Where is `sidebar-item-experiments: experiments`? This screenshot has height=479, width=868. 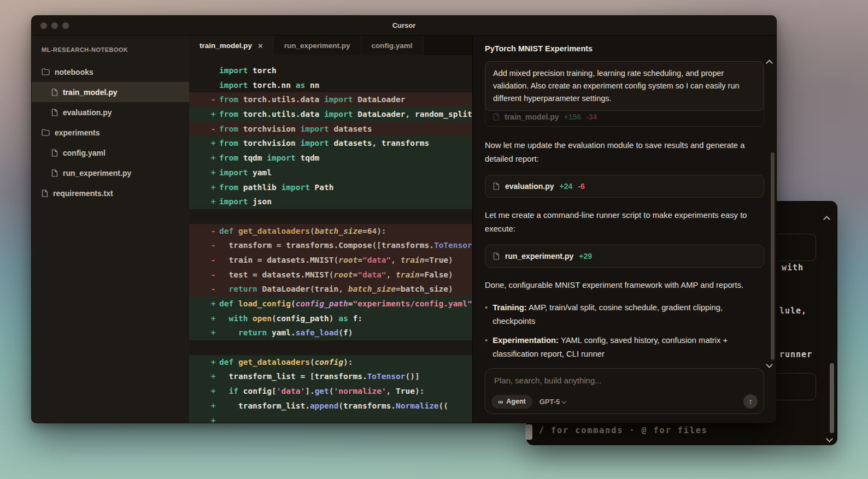 sidebar-item-experiments: experiments is located at coordinates (110, 132).